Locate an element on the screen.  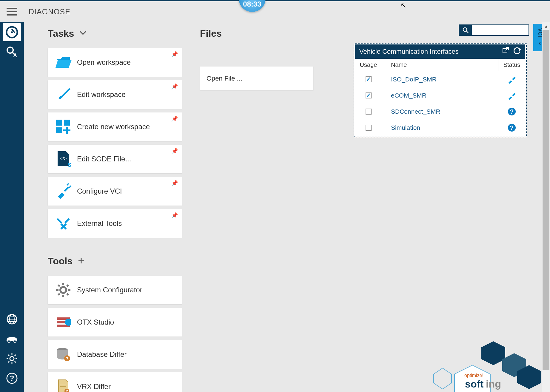
vci-name: SDConnect_SMR is located at coordinates (440, 112).